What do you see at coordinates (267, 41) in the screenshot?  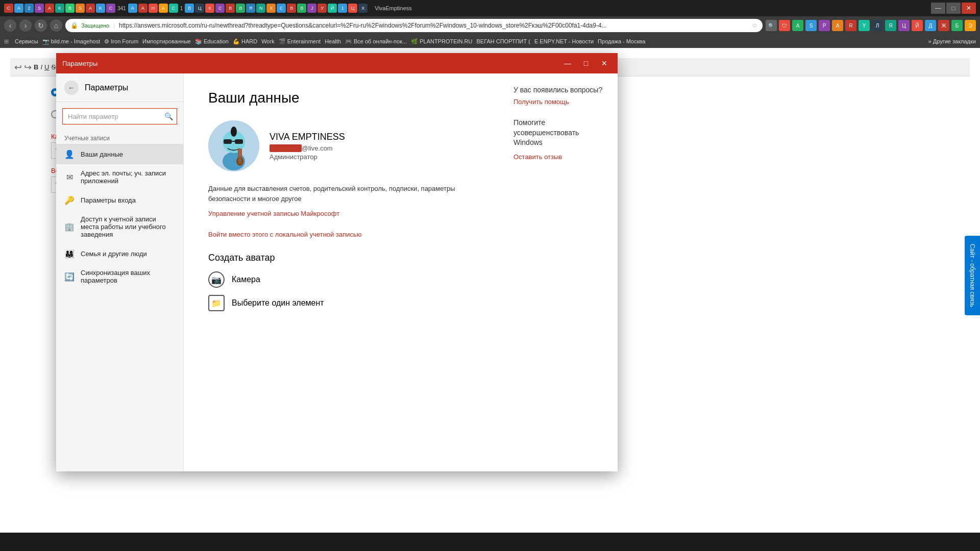 I see `bookmark-work: Work` at bounding box center [267, 41].